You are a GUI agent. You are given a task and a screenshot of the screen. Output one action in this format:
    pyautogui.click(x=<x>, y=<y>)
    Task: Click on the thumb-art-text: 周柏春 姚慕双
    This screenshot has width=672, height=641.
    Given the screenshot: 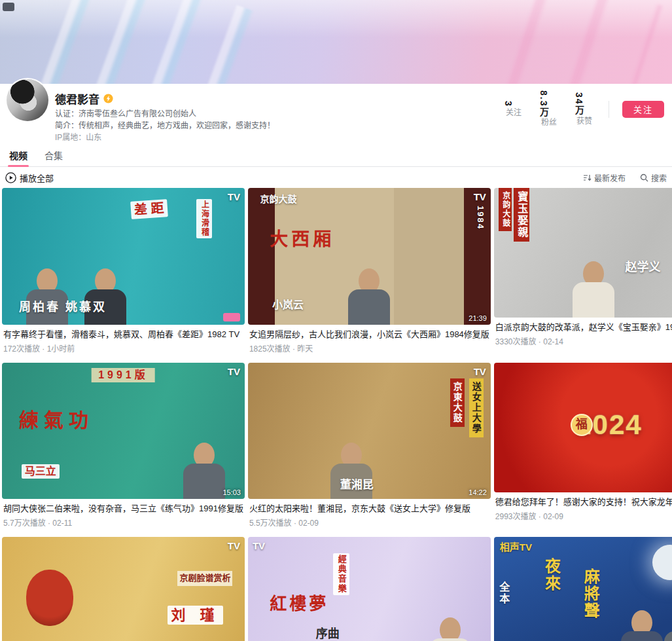 What is the action you would take?
    pyautogui.click(x=63, y=308)
    